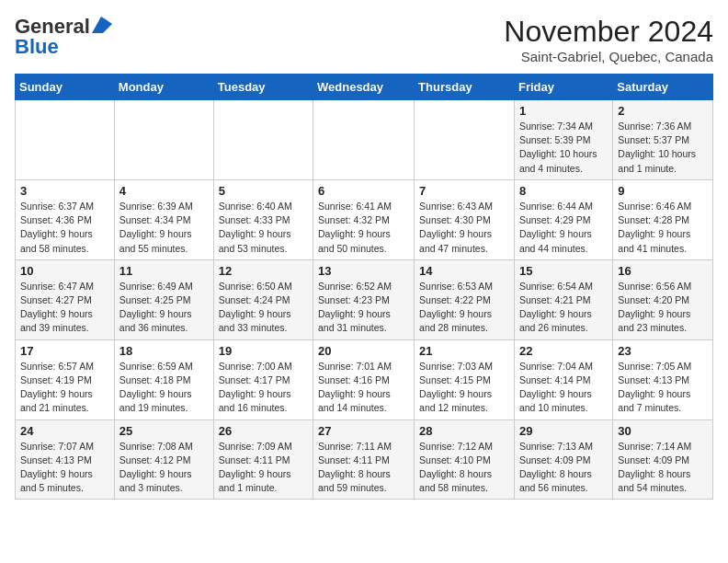  I want to click on calendar-cell: 21Sunrise: 7:03 AM Sunset: 4:15 PM Dayli…, so click(465, 379).